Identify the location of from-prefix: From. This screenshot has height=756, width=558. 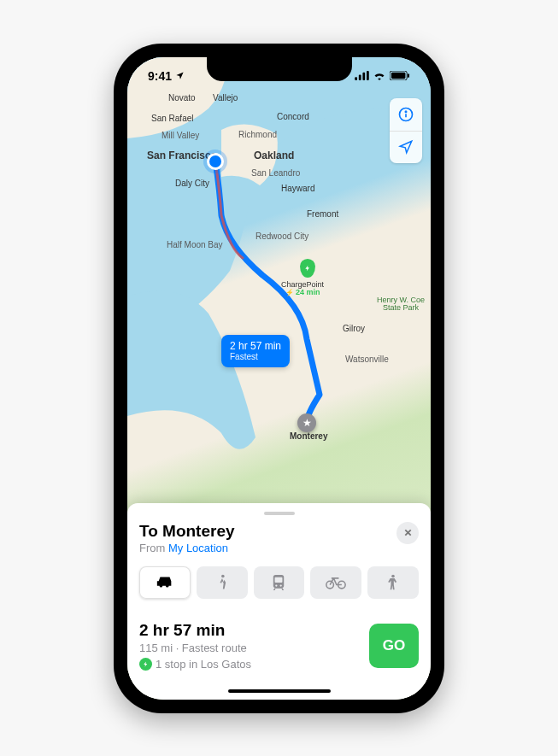
(154, 548).